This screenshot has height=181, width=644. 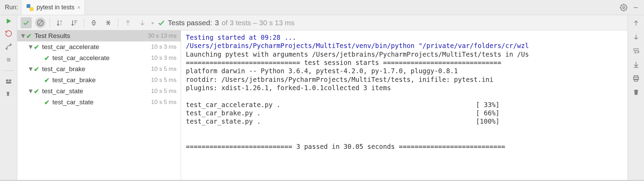 I want to click on layout-icon, so click(x=9, y=82).